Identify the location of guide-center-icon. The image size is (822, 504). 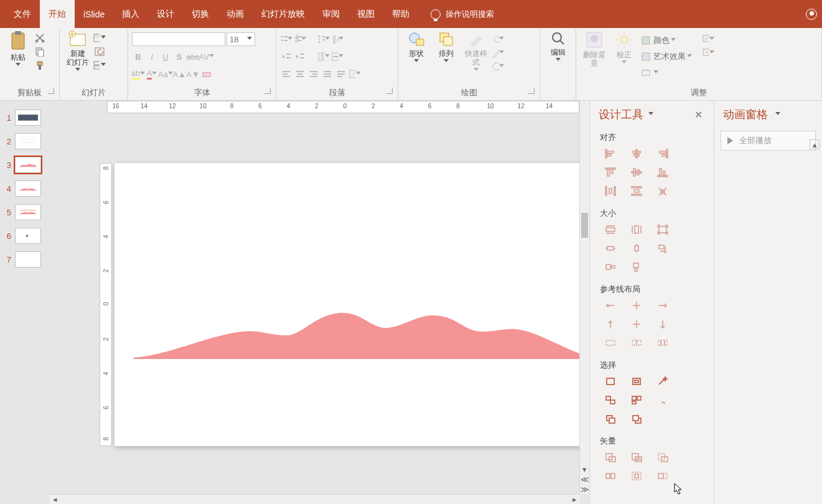
(637, 306).